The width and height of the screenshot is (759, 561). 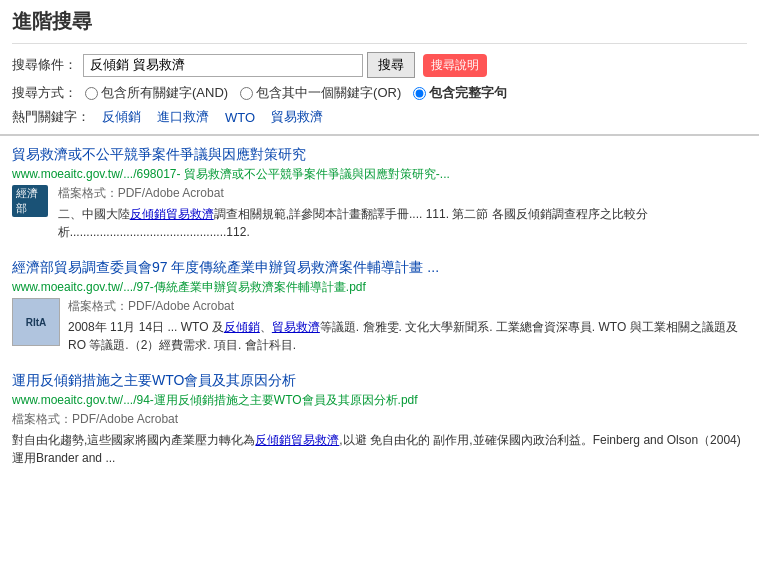 I want to click on hot-keywords-label: 熱門關鍵字：, so click(x=51, y=117).